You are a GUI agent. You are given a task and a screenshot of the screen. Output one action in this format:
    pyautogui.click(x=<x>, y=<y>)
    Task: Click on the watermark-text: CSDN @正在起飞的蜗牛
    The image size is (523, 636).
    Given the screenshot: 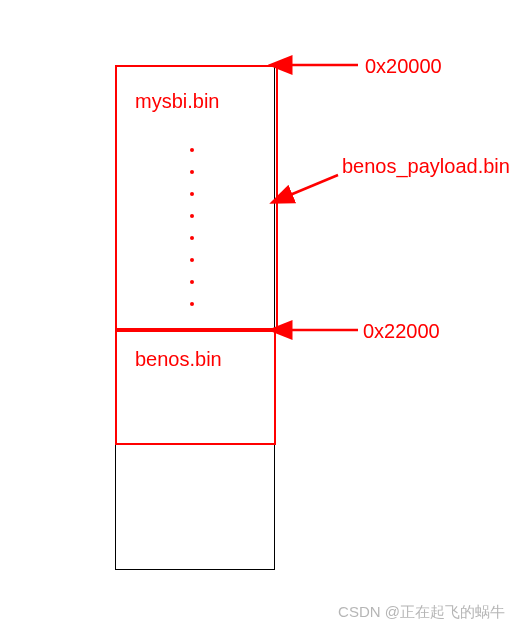 What is the action you would take?
    pyautogui.click(x=422, y=612)
    